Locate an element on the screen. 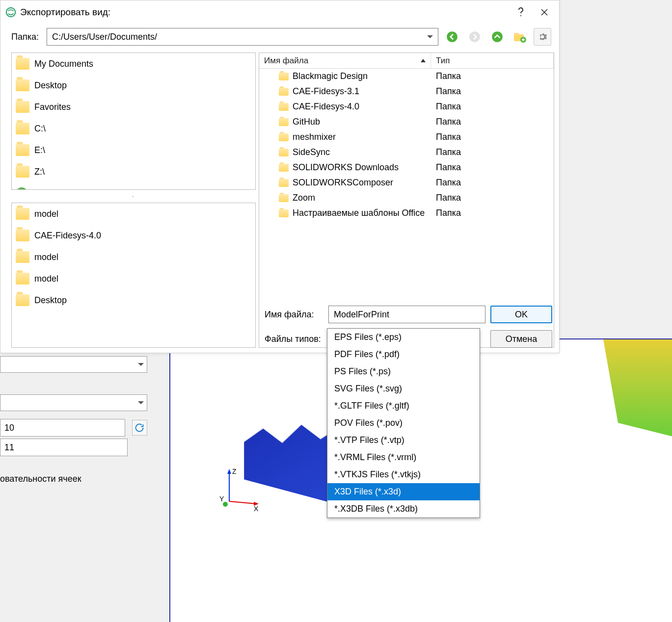  filetype-option: *.X3DB Files (*.x3db) is located at coordinates (403, 509).